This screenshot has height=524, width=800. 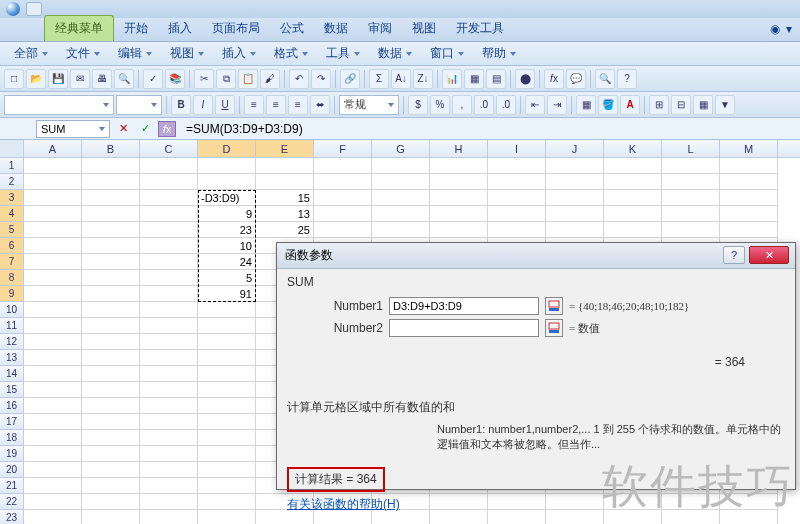 What do you see at coordinates (12, 358) in the screenshot?
I see `row-header: 13` at bounding box center [12, 358].